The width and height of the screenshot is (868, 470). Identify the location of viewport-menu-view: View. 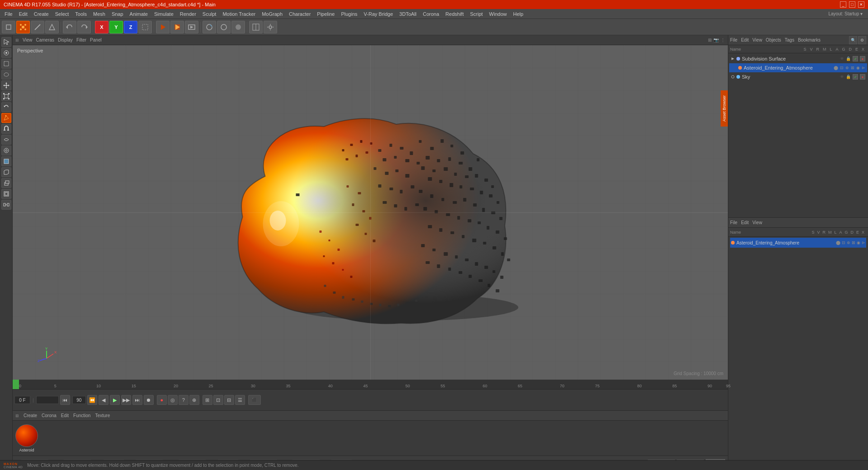
(28, 40).